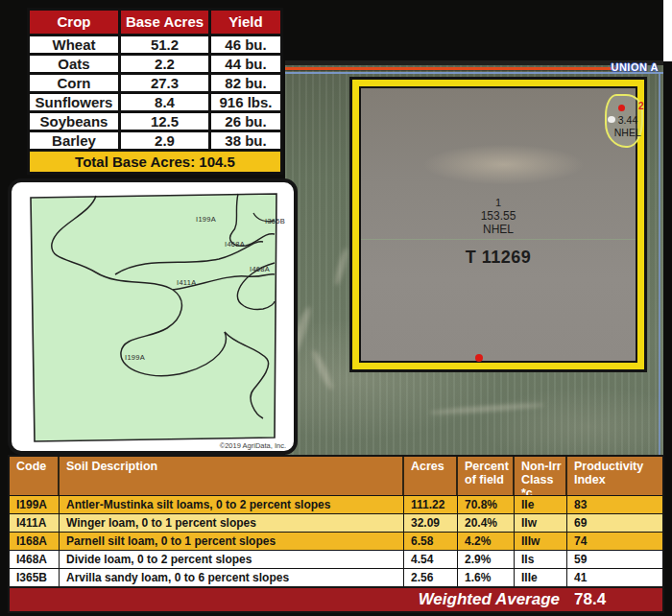 The width and height of the screenshot is (672, 616). What do you see at coordinates (156, 161) in the screenshot?
I see `total-base-acres-bar: Total Base Acres: 104.5` at bounding box center [156, 161].